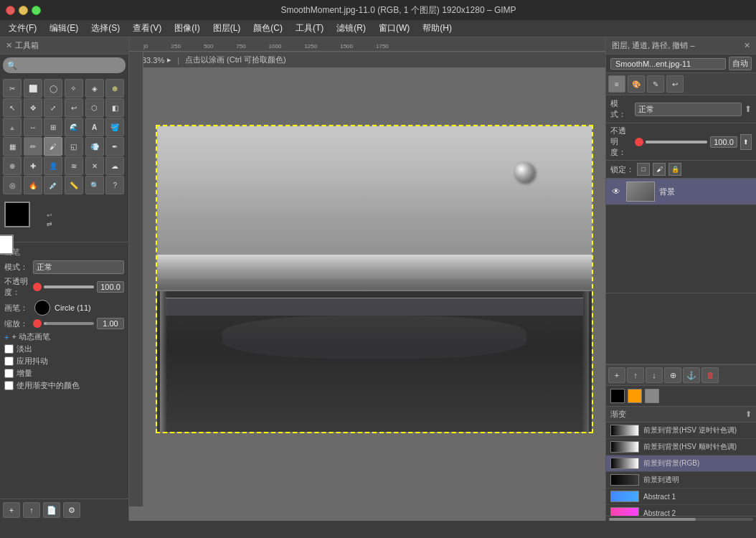 The width and height of the screenshot is (756, 538). Describe the element at coordinates (691, 375) in the screenshot. I see `anchor-layer-btn: ⚓` at that location.